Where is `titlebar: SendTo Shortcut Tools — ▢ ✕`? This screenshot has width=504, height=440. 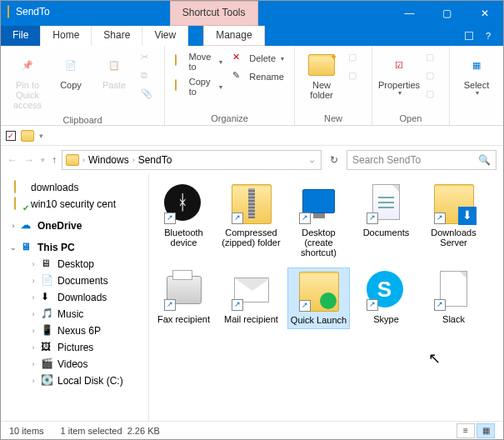
titlebar: SendTo Shortcut Tools — ▢ ✕ is located at coordinates (252, 13).